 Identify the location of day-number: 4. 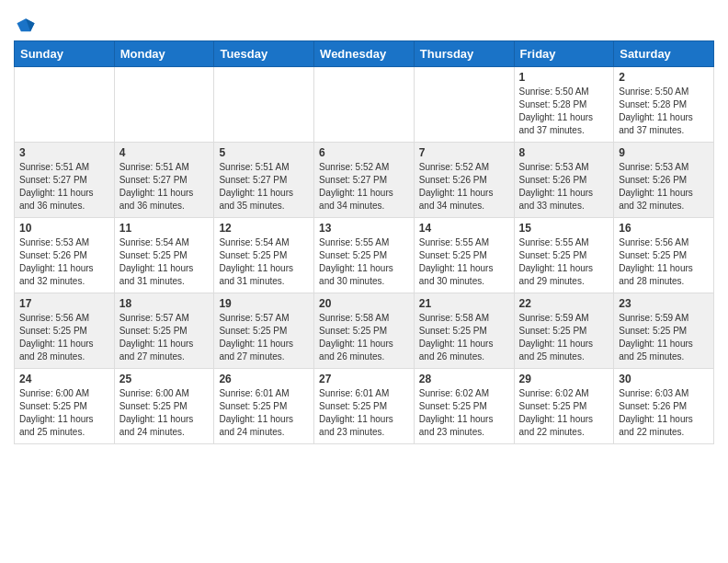
(165, 153).